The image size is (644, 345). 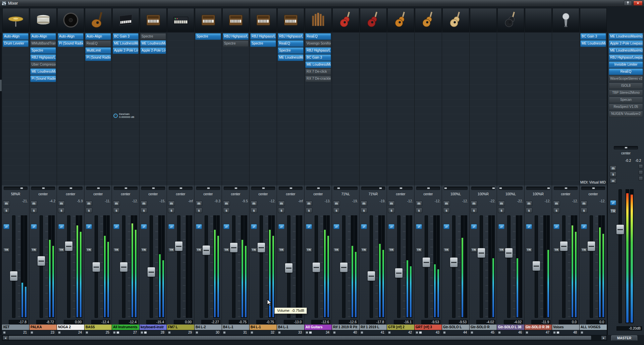 I want to click on volume-readout: 0.0, so click(x=596, y=322).